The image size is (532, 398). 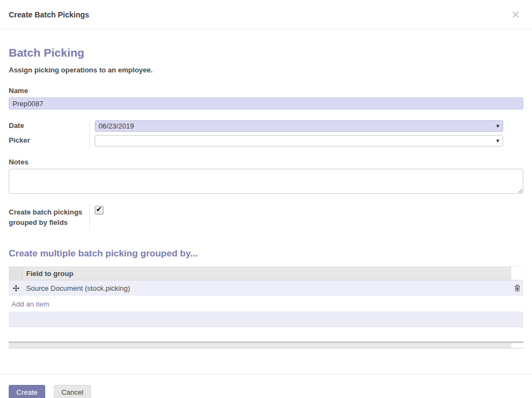 I want to click on field-to-group-header: Field to group, so click(x=267, y=273).